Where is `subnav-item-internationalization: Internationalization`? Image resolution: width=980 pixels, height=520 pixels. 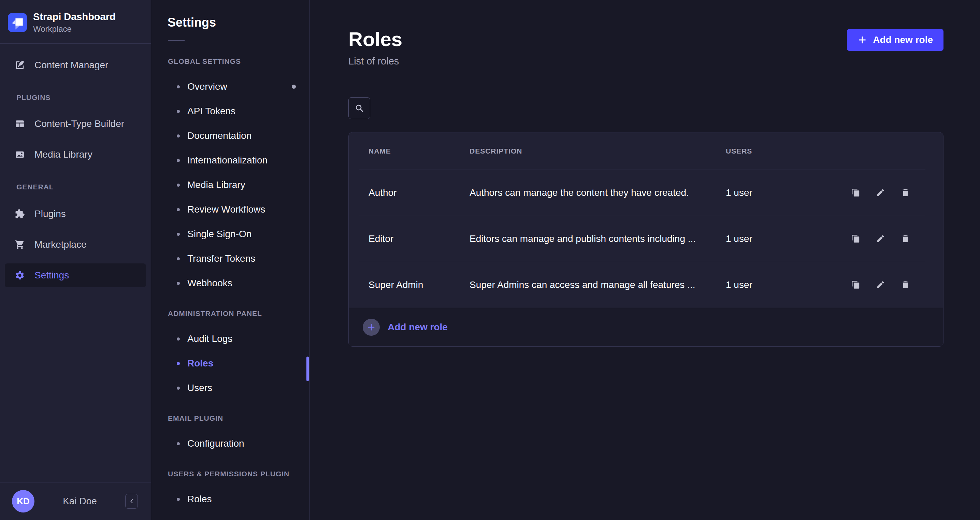 subnav-item-internationalization: Internationalization is located at coordinates (231, 161).